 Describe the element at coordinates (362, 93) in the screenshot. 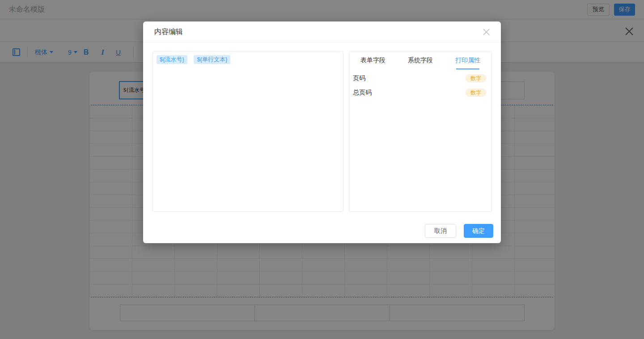

I see `field-label: 总页码` at that location.